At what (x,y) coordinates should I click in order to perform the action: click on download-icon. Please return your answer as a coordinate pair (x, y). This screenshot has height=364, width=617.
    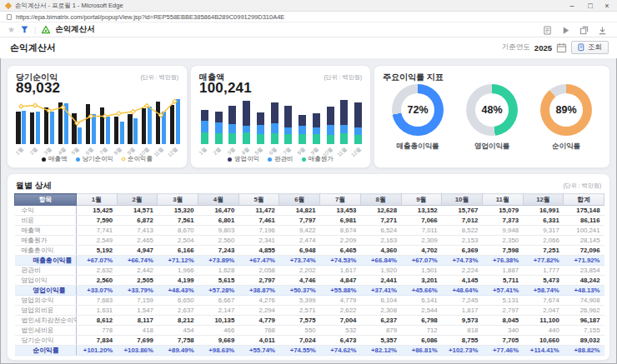
    Looking at the image, I should click on (602, 30).